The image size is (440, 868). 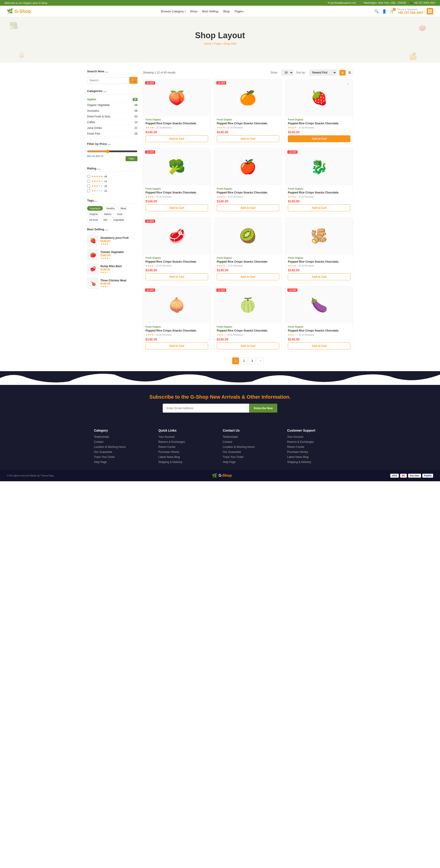 I want to click on off-badge: -12 OFF, so click(x=150, y=83).